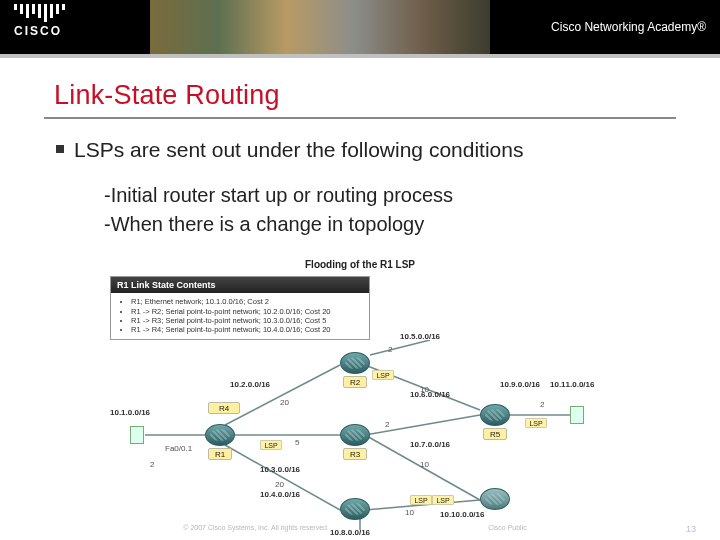  What do you see at coordinates (40, 21) in the screenshot?
I see `cisco-logo: CISCO` at bounding box center [40, 21].